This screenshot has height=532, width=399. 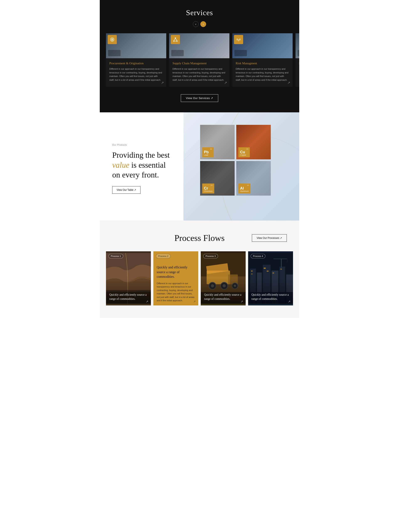 What do you see at coordinates (254, 142) in the screenshot?
I see `product-cell-copper: 29 Cu Copper` at bounding box center [254, 142].